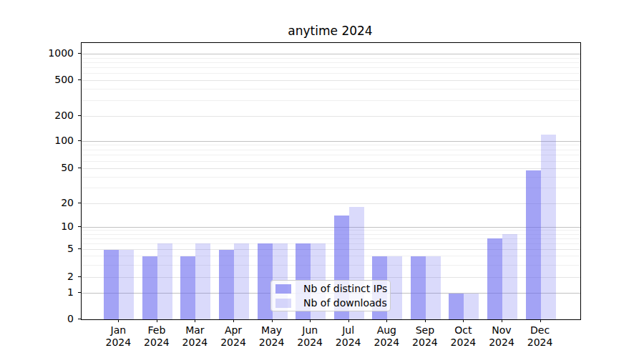 The image size is (644, 358). Describe the element at coordinates (457, 306) in the screenshot. I see `bar-distinct-ips-oct` at that location.